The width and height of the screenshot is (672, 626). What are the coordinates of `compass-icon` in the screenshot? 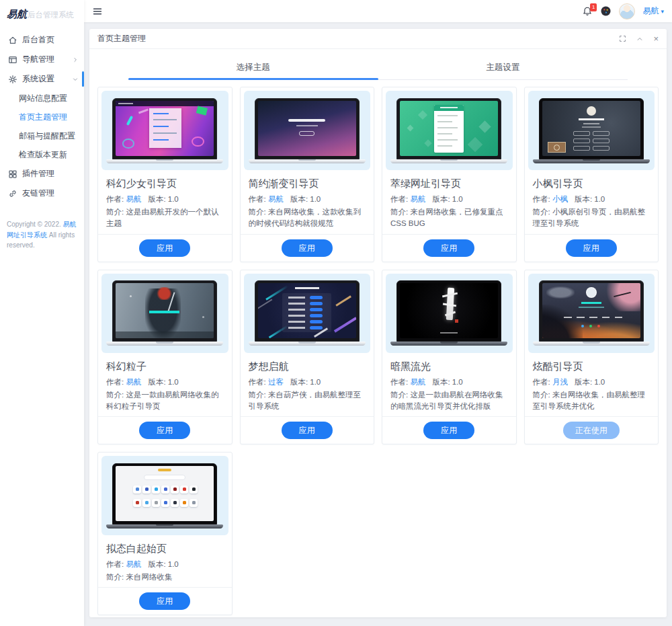 It's located at (13, 60).